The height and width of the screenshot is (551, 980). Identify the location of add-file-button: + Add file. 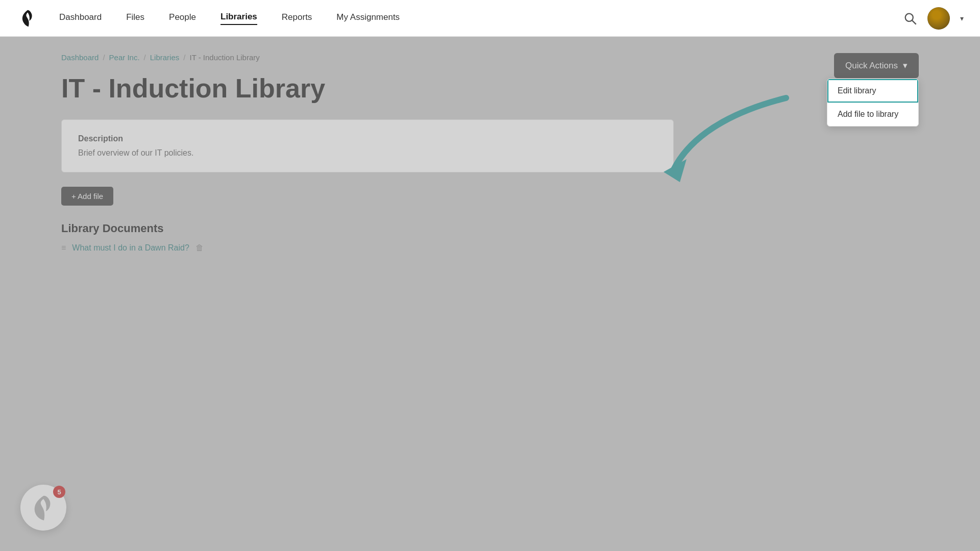
(87, 196).